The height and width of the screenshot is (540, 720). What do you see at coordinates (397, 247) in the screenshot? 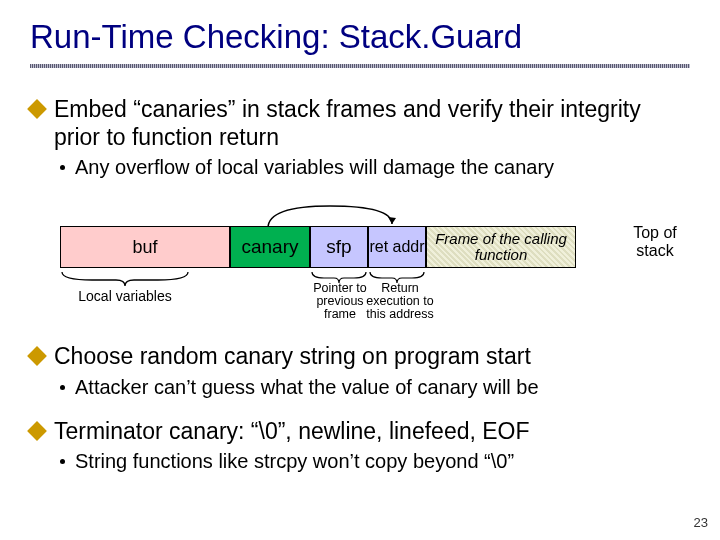
I see `cell-ret-addr: ret addr` at bounding box center [397, 247].